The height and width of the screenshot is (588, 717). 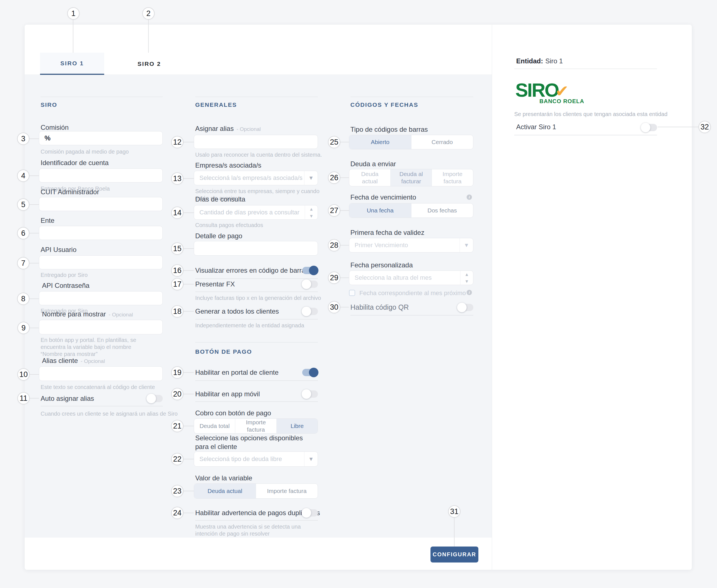 I want to click on primera-fecha-select: Primer Vencimiento ▼, so click(x=411, y=245).